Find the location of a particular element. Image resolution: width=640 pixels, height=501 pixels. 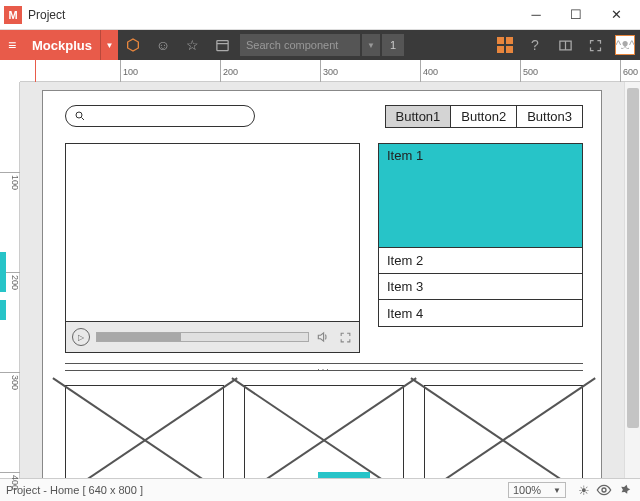

search-dropdown: ▼ is located at coordinates (371, 45).